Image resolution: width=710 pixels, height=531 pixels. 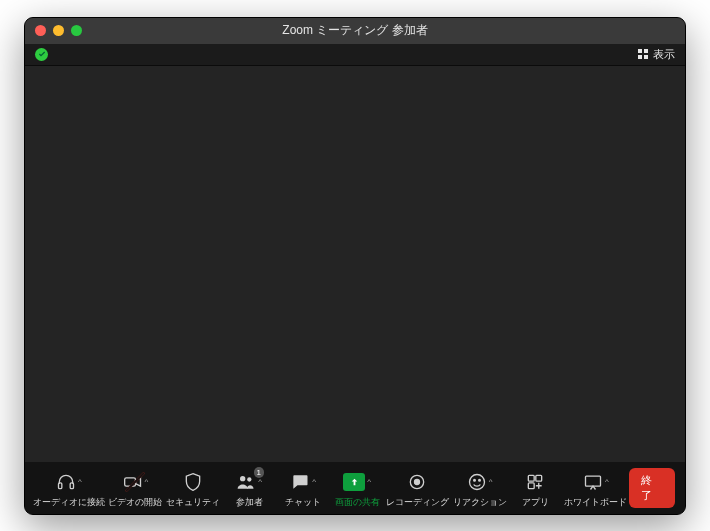 I want to click on whiteboard-button: ^ ホワイトボード, so click(x=596, y=488).